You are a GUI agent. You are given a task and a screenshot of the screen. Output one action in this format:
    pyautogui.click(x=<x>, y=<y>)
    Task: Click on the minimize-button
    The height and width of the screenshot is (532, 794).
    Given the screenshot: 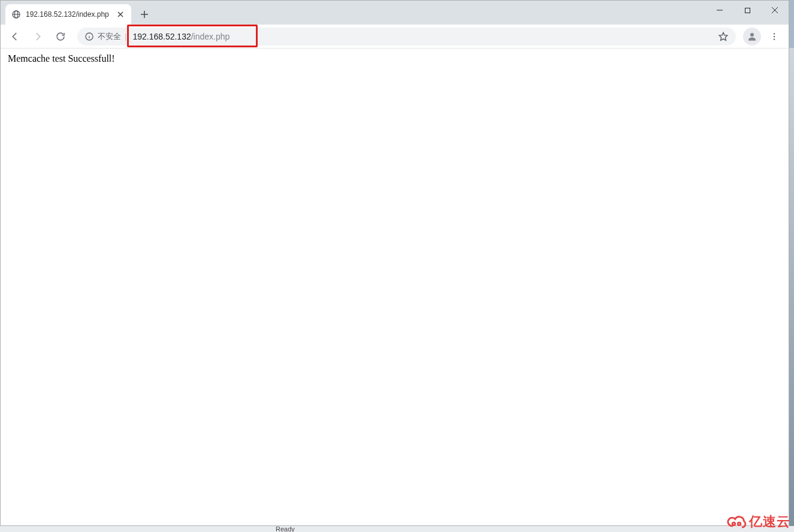 What is the action you would take?
    pyautogui.click(x=720, y=10)
    